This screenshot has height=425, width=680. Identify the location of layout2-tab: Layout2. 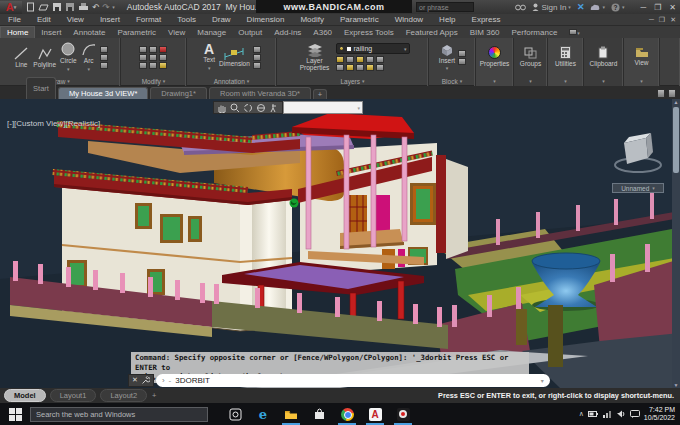
(124, 396).